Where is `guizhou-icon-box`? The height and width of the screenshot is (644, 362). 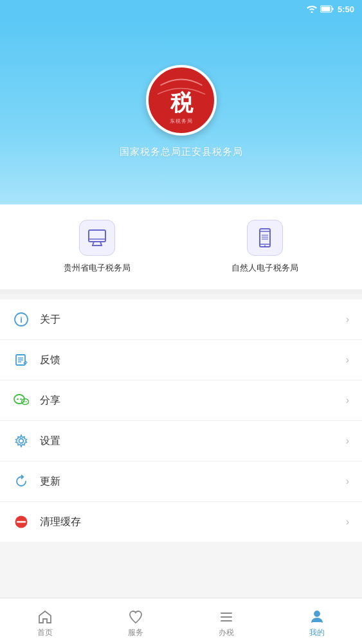
guizhou-icon-box is located at coordinates (97, 238).